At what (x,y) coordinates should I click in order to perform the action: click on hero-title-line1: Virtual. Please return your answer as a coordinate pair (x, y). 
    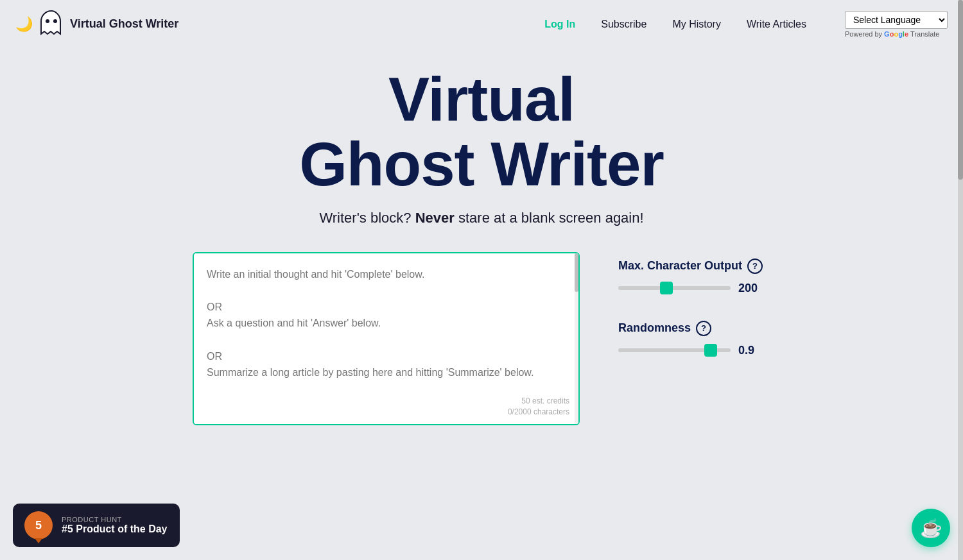
    Looking at the image, I should click on (482, 99).